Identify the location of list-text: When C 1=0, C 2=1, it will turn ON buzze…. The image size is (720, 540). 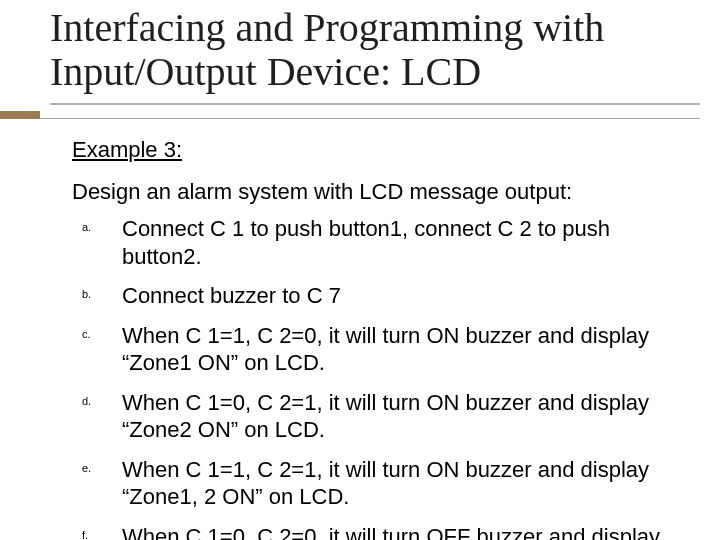
(386, 416).